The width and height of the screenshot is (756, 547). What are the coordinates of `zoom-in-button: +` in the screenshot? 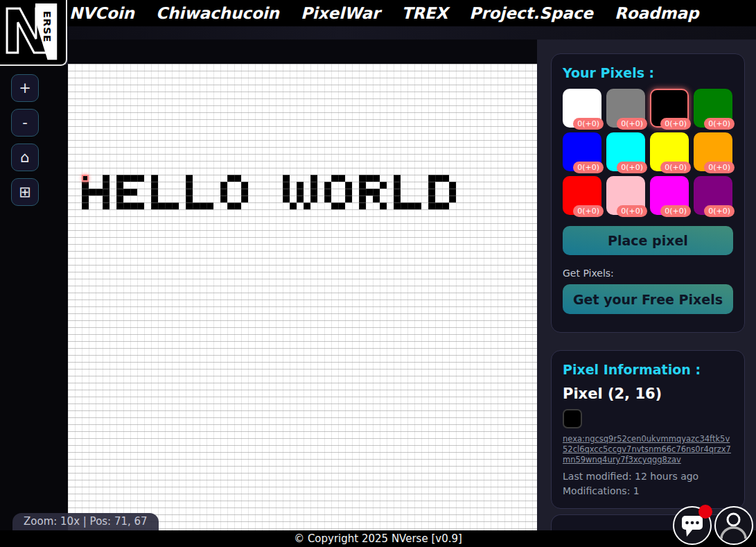 It's located at (25, 88).